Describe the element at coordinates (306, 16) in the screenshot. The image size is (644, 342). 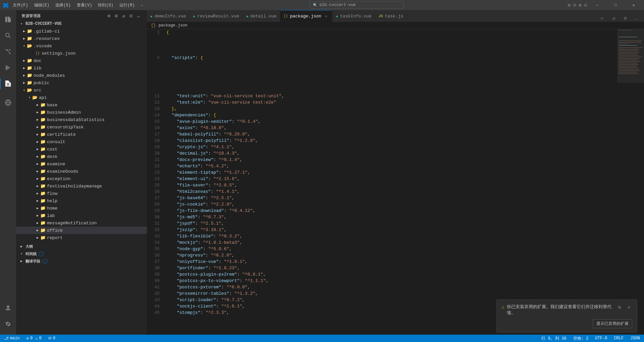
I see `tab-package-json: {} package.json ✕` at that location.